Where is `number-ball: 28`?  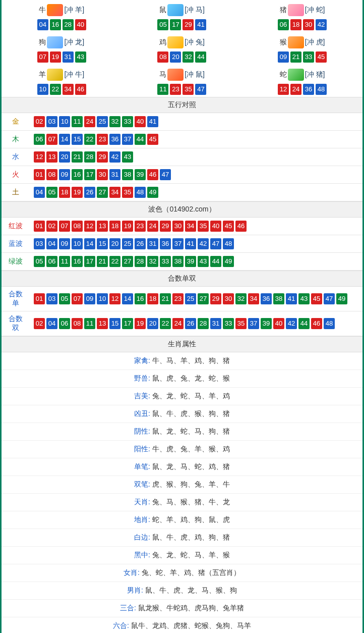
number-ball: 28 is located at coordinates (203, 324).